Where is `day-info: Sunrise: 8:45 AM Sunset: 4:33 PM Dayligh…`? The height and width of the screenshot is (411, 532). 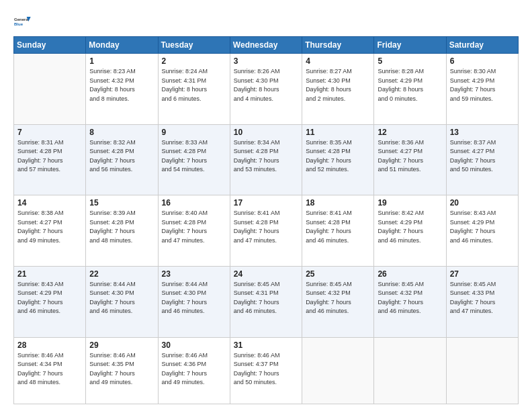 day-info: Sunrise: 8:45 AM Sunset: 4:33 PM Dayligh… is located at coordinates (482, 298).